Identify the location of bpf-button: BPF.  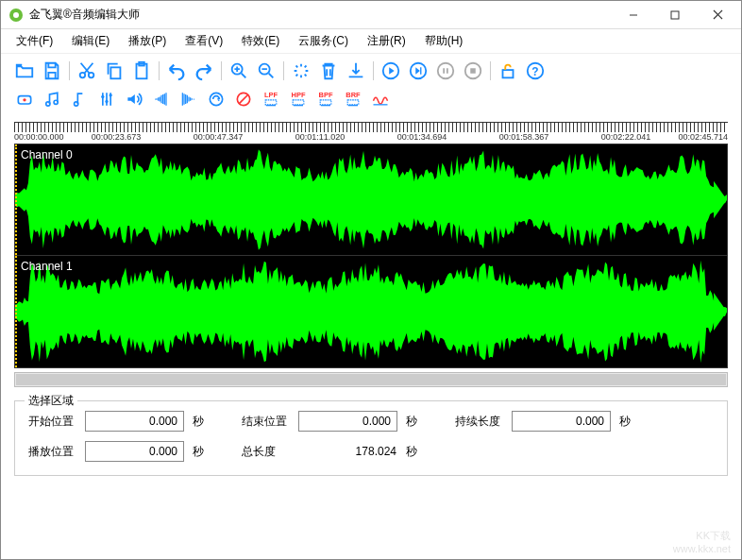
(326, 99).